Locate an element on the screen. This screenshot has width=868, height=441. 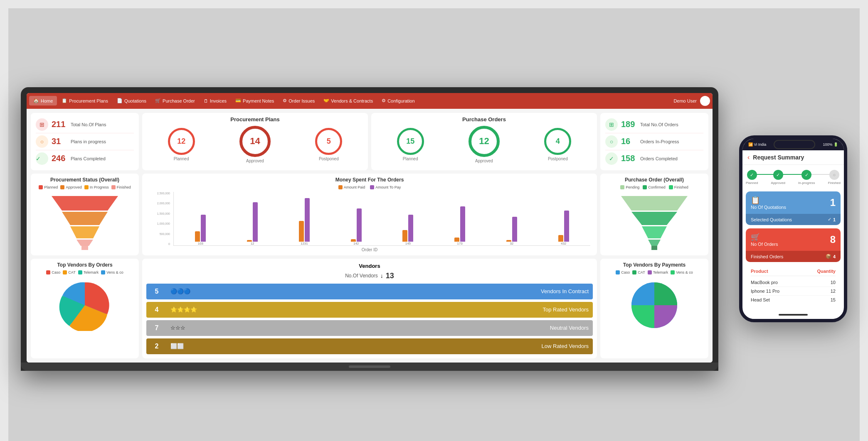
orders-completed-number: 158 is located at coordinates (629, 159).